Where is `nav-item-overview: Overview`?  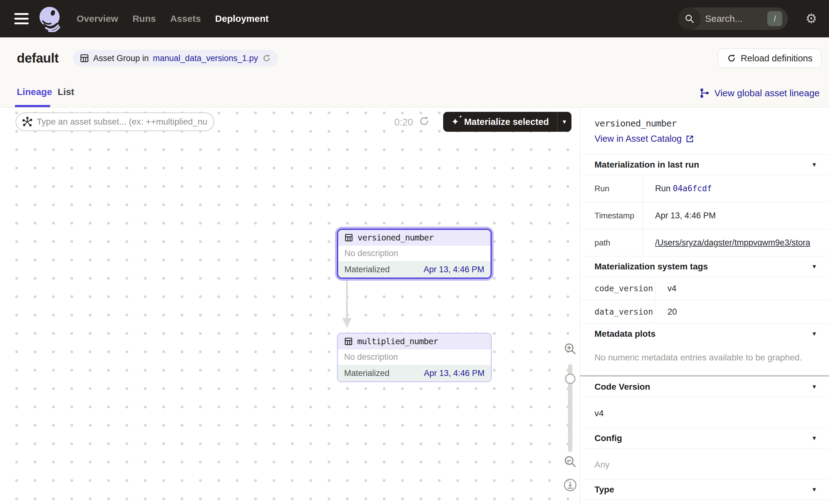
nav-item-overview: Overview is located at coordinates (98, 19).